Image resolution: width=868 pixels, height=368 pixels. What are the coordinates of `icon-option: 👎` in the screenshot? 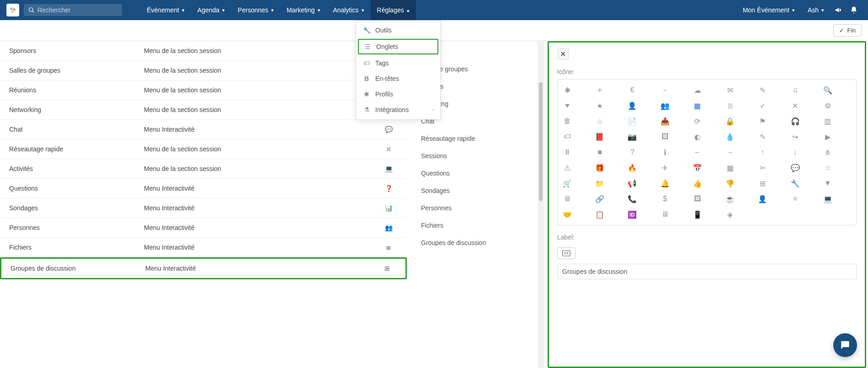 It's located at (730, 183).